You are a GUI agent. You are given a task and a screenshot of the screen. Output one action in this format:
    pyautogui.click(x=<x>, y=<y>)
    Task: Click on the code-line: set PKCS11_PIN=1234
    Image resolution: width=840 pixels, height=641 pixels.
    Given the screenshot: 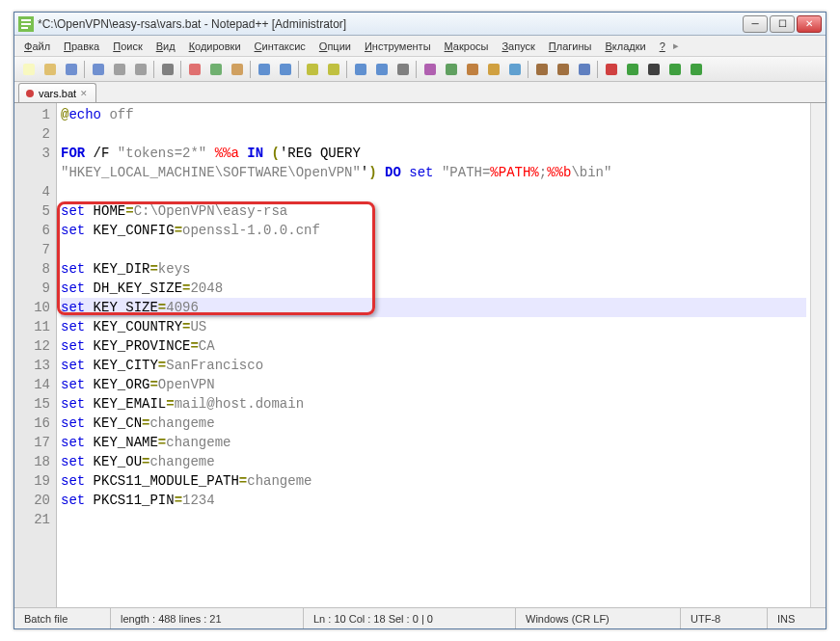 What is the action you would take?
    pyautogui.click(x=434, y=500)
    